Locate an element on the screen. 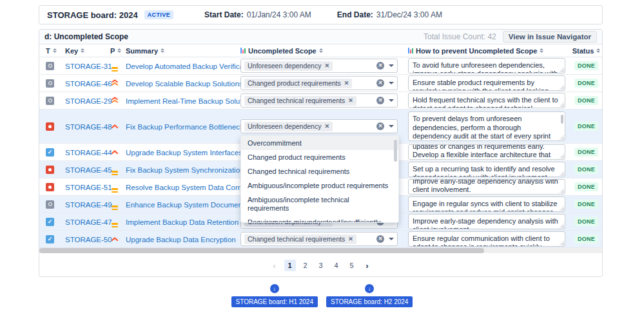  prevent-cell: Engage in regular syncs with client to s… is located at coordinates (489, 204).